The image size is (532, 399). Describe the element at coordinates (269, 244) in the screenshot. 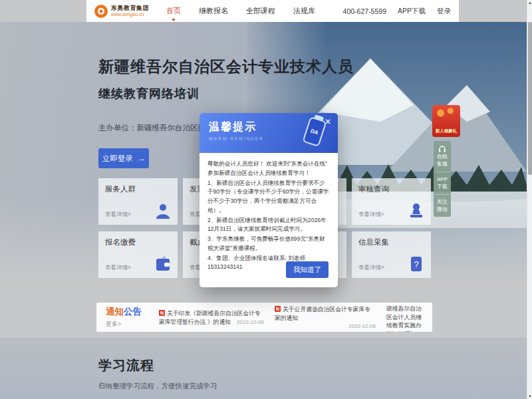

I see `reminder-paragraph: 3、学东奥继教，可免费畅享价值899元“东奥财税大讲堂”直播课程。` at that location.